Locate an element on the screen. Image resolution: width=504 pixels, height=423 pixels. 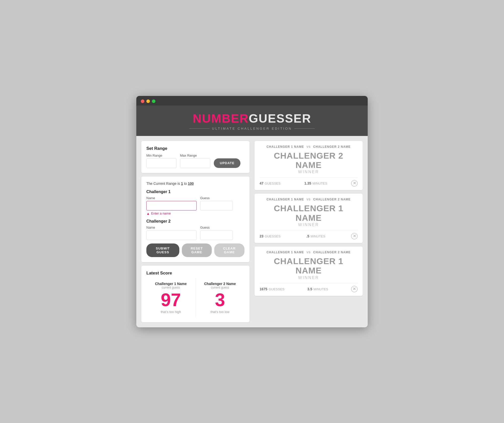
challenger2-name-field: Name is located at coordinates (172, 233).